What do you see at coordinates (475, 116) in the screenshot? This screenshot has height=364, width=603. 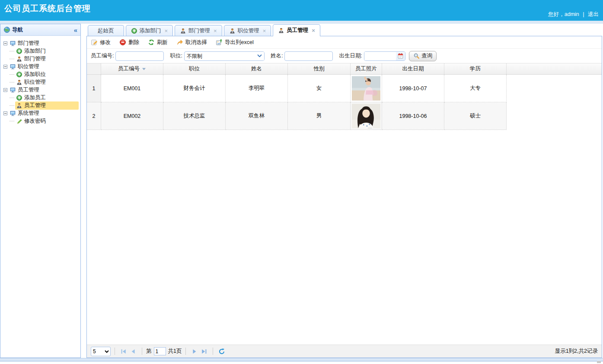 I see `education-cell: 硕士` at bounding box center [475, 116].